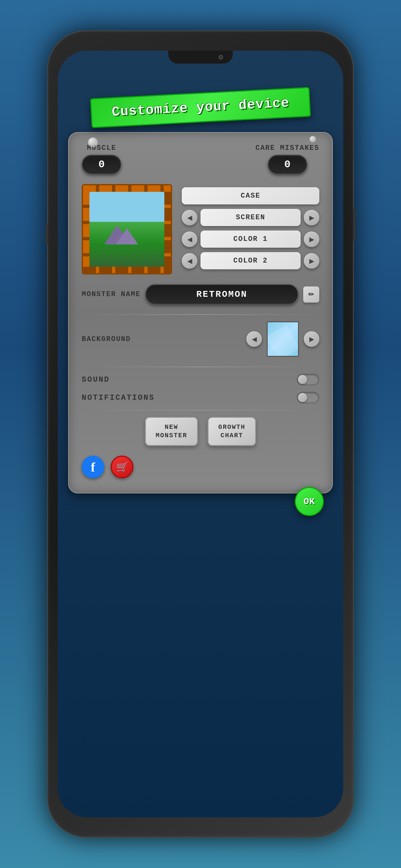 This screenshot has height=868, width=401. I want to click on monster-name-row: MONSTER NAME RETROMON ✏, so click(201, 294).